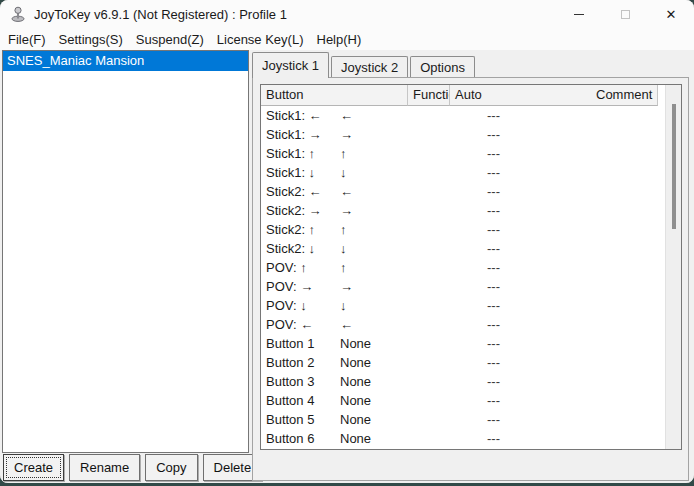 This screenshot has width=694, height=486. I want to click on menu-item: Help(H), so click(340, 40).